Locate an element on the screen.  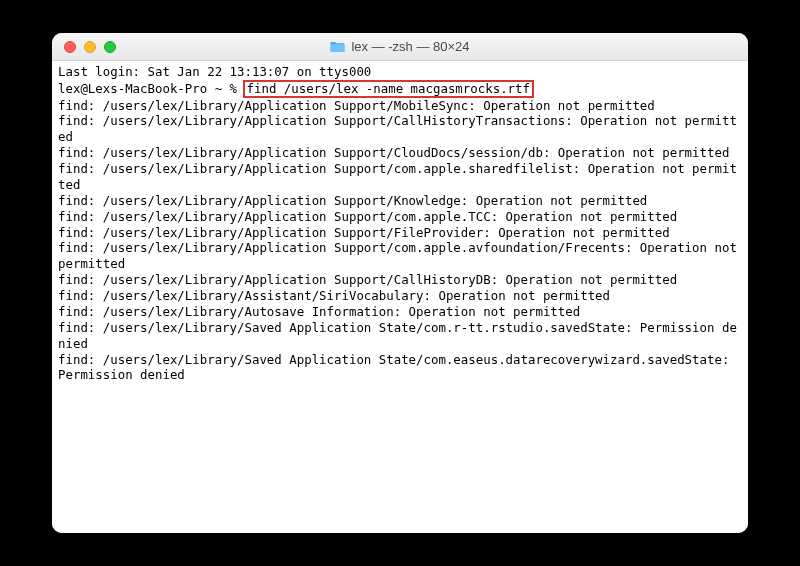
window-title: lex — -zsh — 80×24 is located at coordinates (410, 46).